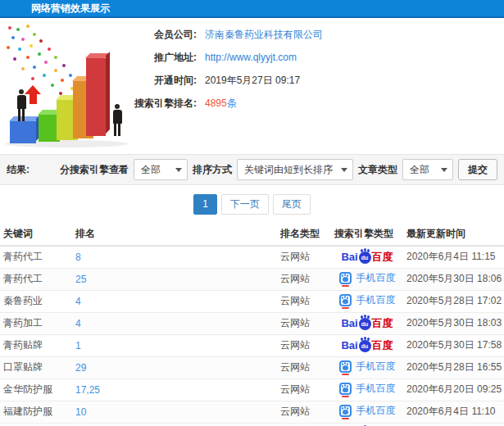 This screenshot has height=426, width=504. What do you see at coordinates (454, 257) in the screenshot?
I see `update-time-cell: 2020年6月4日 11:15` at bounding box center [454, 257].